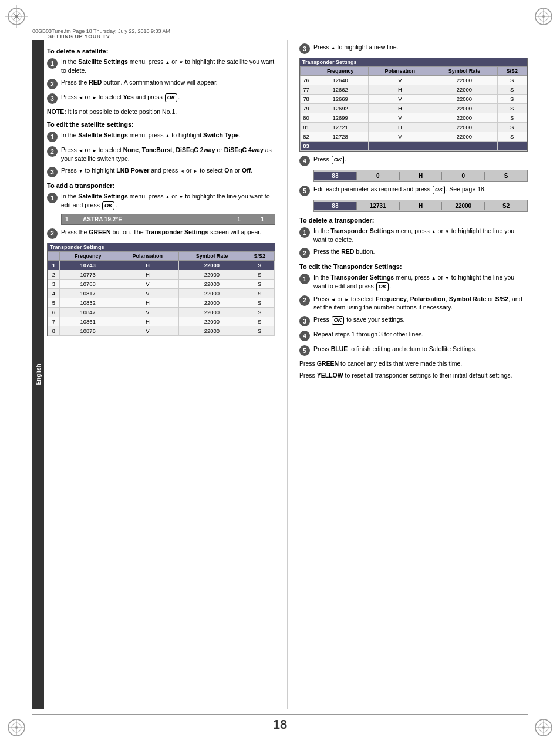  What do you see at coordinates (288, 375) in the screenshot?
I see `column-divider` at bounding box center [288, 375].